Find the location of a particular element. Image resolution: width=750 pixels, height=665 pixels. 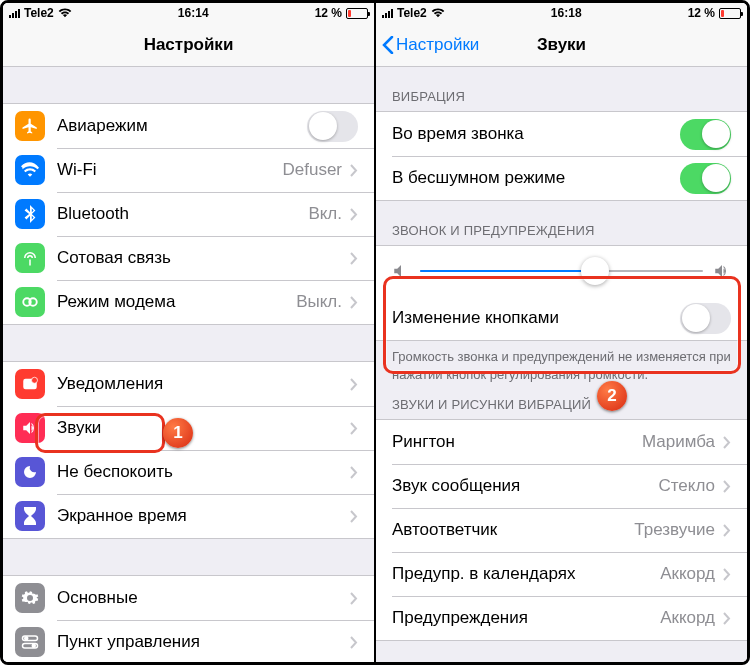

ringer-footer: Громкость звонка и предупреждений не изм… is located at coordinates (562, 362).